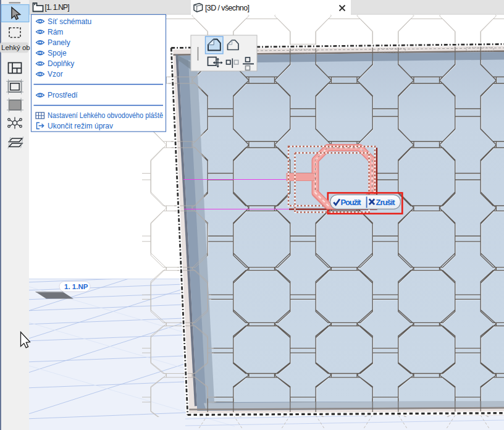 The image size is (504, 430). Describe the element at coordinates (61, 64) in the screenshot. I see `svg-text: Doplňky` at that location.